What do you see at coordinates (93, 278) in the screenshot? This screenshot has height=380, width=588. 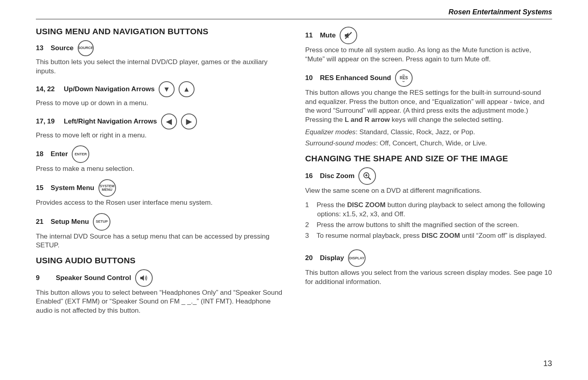 I see `item-title: Speaker Sound Control` at bounding box center [93, 278].